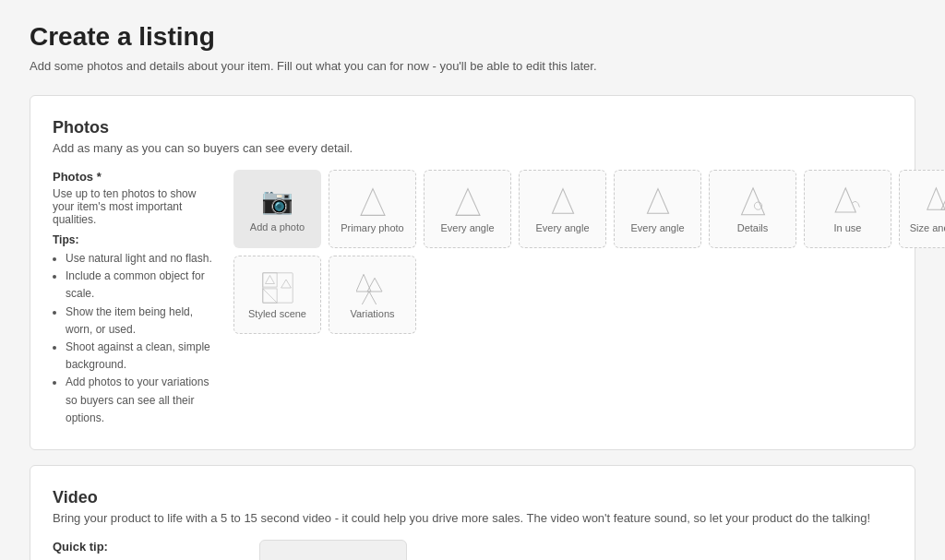  I want to click on video-tip-label: Quick tip:, so click(145, 546).